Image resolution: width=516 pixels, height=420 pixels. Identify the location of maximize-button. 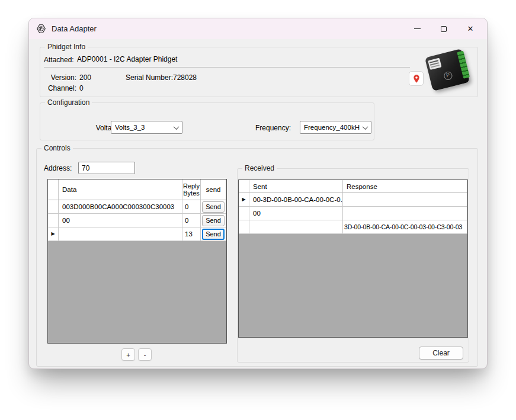
(444, 29).